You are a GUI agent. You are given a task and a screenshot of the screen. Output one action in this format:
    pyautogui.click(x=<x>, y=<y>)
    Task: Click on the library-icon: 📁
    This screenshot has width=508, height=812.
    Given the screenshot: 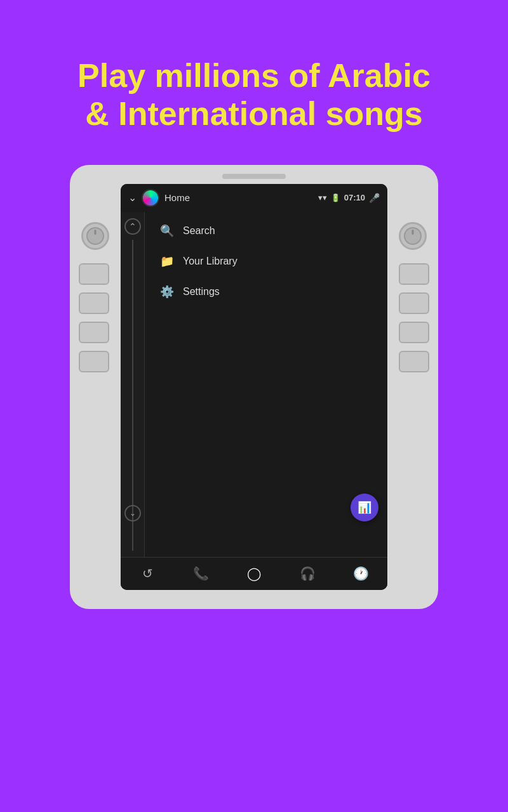 What is the action you would take?
    pyautogui.click(x=167, y=261)
    